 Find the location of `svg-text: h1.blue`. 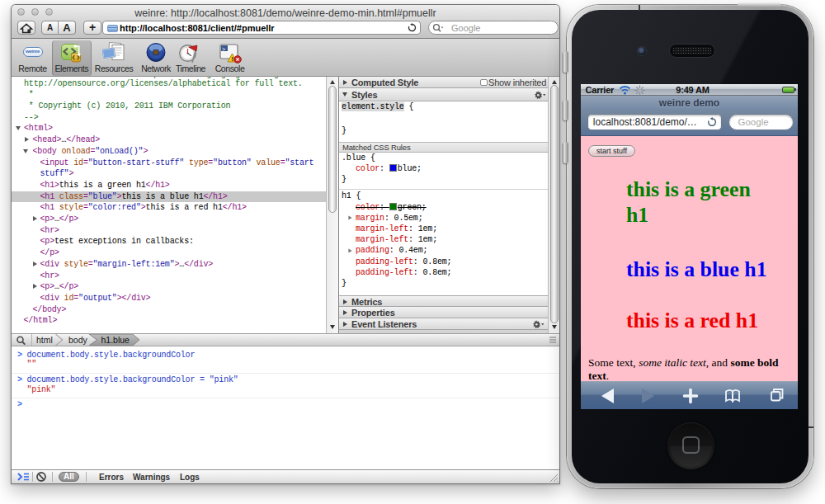

svg-text: h1.blue is located at coordinates (116, 340).